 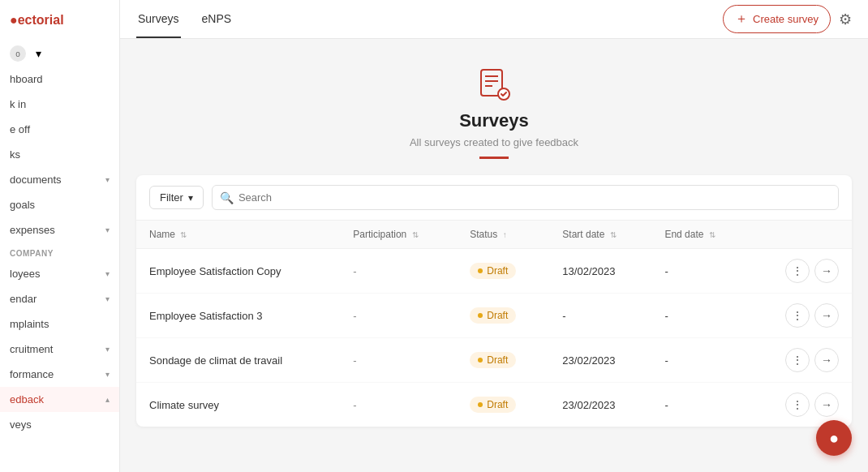 What do you see at coordinates (494, 157) in the screenshot?
I see `hero-divider` at bounding box center [494, 157].